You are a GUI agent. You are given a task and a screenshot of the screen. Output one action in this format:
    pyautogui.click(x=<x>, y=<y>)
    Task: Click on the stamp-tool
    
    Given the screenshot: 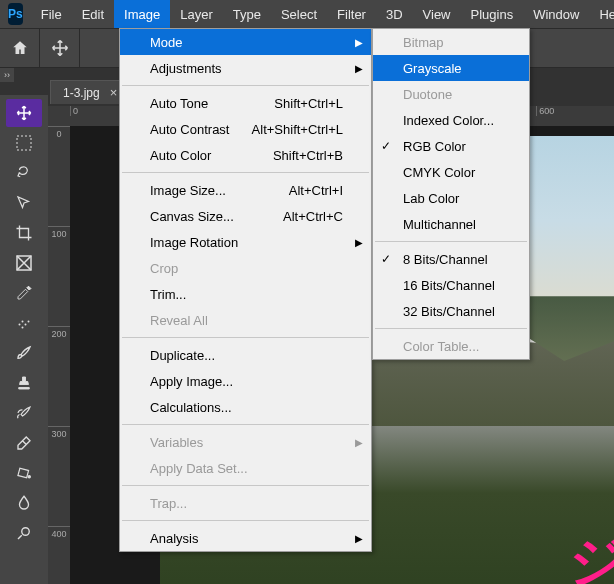 What is the action you would take?
    pyautogui.click(x=24, y=383)
    